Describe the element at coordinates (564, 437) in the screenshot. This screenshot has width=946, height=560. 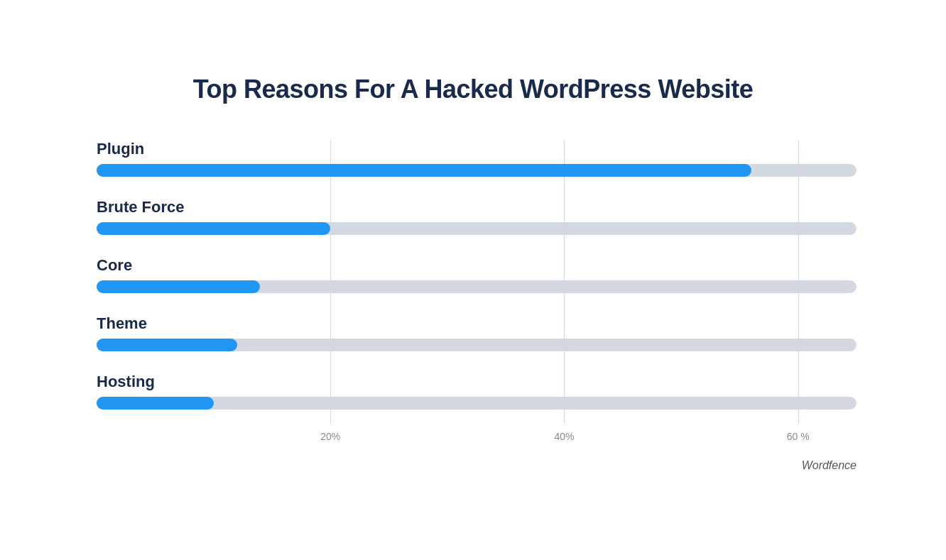
I see `x-axis-label: 40%` at that location.